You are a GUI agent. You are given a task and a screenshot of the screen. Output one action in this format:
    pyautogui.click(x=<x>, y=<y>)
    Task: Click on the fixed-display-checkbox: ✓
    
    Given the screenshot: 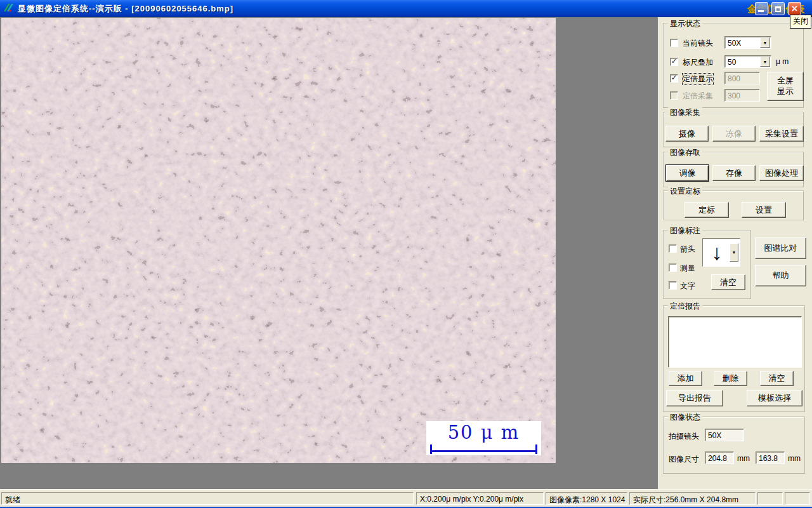 What is the action you would take?
    pyautogui.click(x=674, y=79)
    